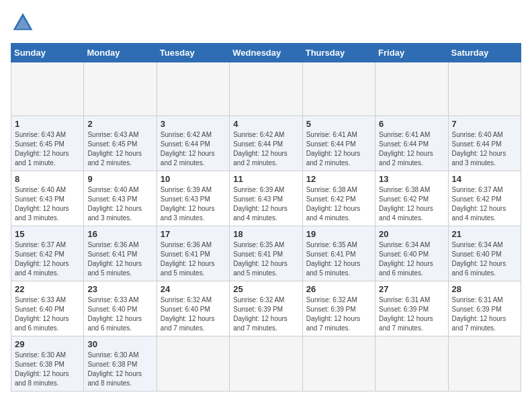  What do you see at coordinates (266, 53) in the screenshot?
I see `calendar-header-row: SundayMondayTuesdayWednesdayThursdayFrid…` at bounding box center [266, 53].